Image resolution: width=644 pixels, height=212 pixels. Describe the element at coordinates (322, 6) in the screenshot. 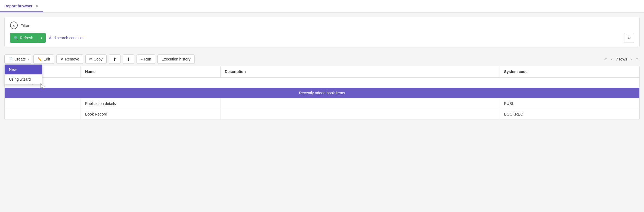

I see `tab-bar: Report browser ×` at that location.